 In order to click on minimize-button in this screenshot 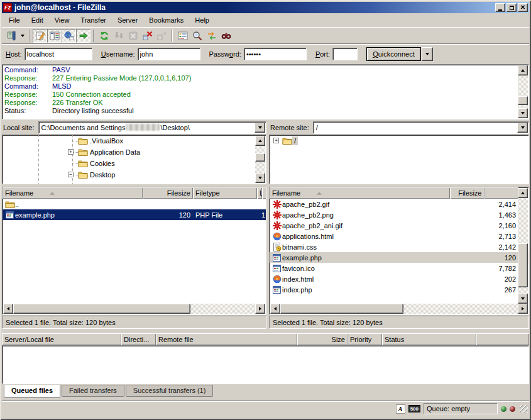, I will do `click(500, 8)`.